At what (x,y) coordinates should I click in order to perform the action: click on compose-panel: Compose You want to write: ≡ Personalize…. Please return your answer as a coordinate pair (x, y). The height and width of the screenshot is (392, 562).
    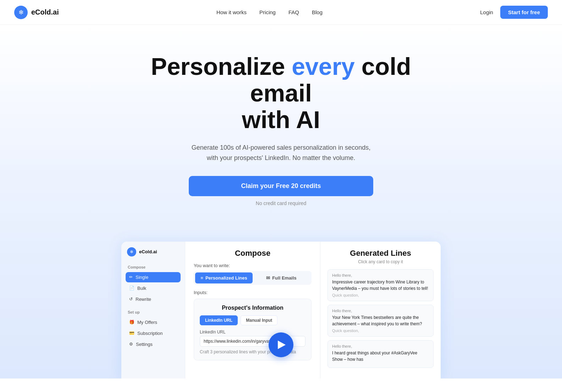
    Looking at the image, I should click on (253, 310).